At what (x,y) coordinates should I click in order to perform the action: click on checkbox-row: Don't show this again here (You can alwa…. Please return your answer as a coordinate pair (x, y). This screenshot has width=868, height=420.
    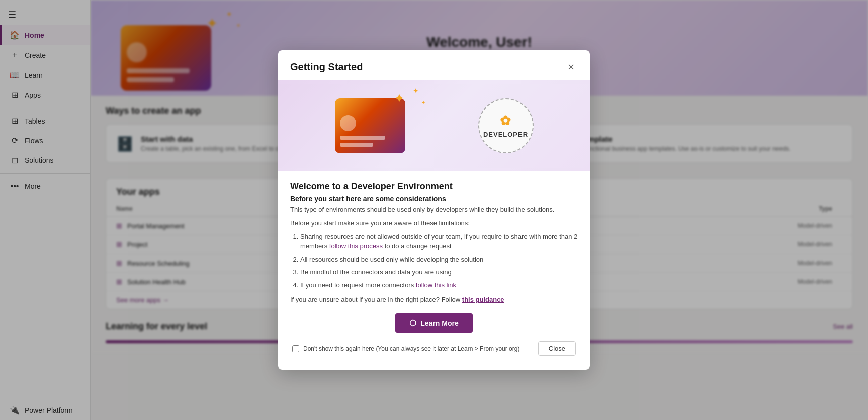
    Looking at the image, I should click on (434, 350).